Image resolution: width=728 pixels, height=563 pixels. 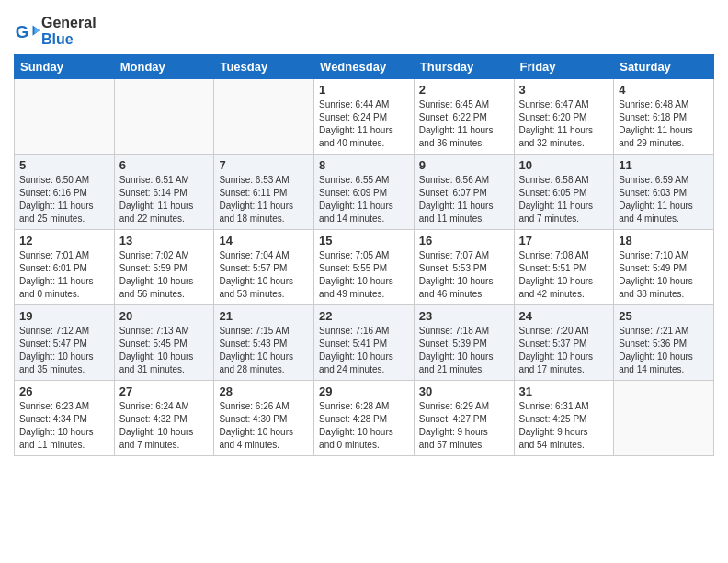 I want to click on day-number: 13, so click(x=165, y=241).